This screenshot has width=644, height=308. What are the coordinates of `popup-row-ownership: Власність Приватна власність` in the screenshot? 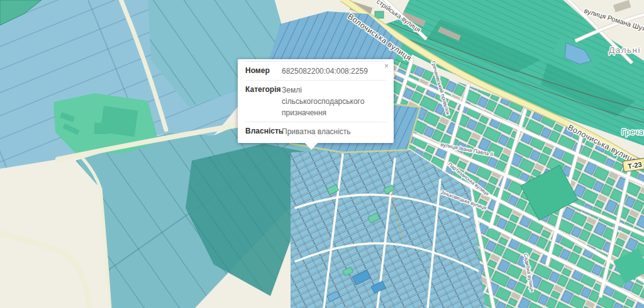 It's located at (316, 131).